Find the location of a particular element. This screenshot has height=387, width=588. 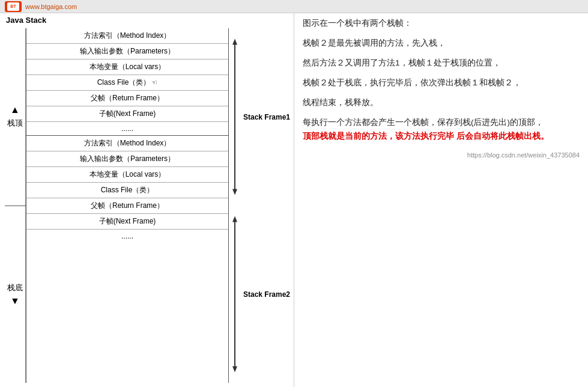

right-side: Stack Frame1 Stack Frame2 is located at coordinates (259, 206).